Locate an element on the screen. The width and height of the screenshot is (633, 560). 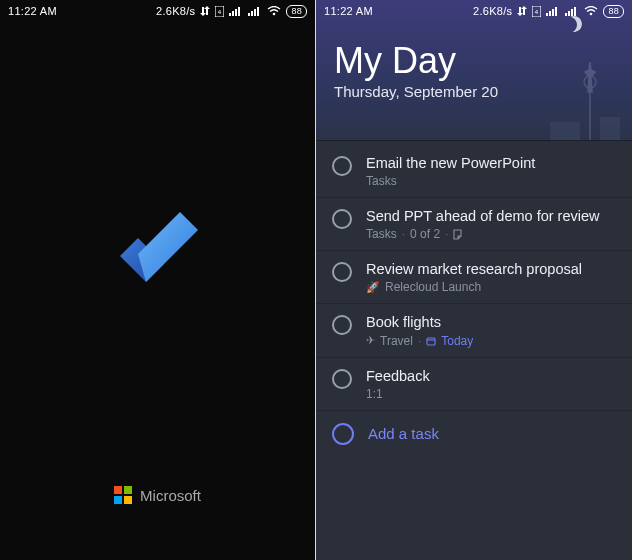
task-subtitle: Tasks is located at coordinates (492, 181).